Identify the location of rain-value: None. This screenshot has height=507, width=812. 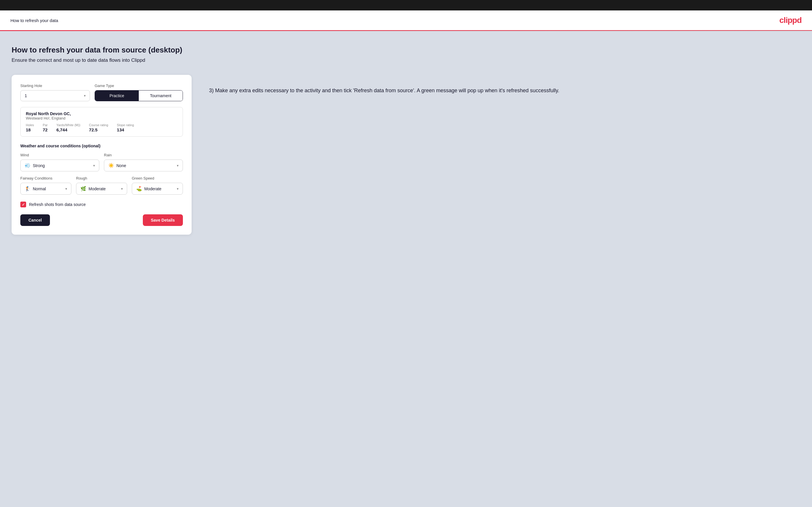
(146, 166).